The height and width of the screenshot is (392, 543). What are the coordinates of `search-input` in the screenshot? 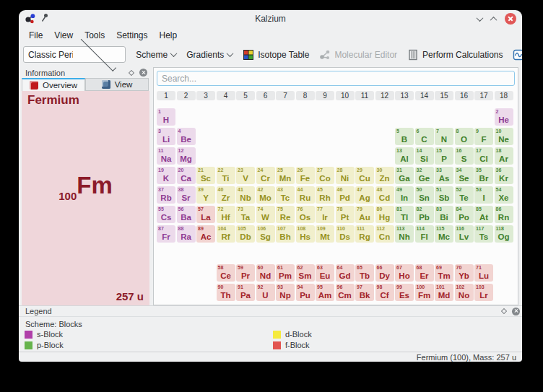 It's located at (336, 78).